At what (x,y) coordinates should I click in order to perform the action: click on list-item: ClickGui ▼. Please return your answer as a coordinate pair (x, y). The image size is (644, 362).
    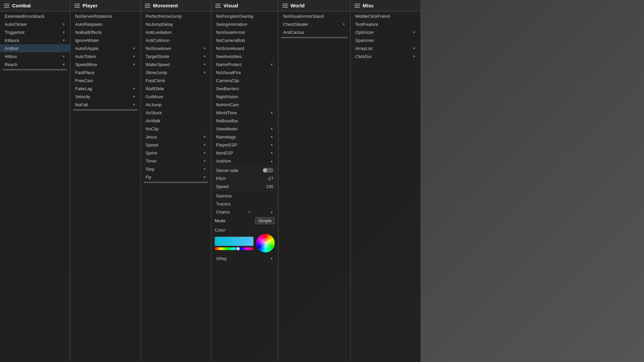
    Looking at the image, I should click on (386, 56).